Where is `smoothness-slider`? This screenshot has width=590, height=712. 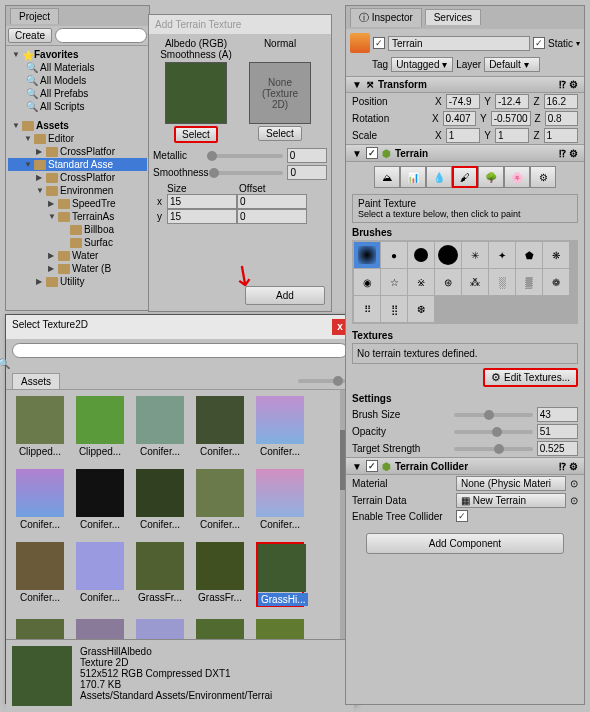
smoothness-slider is located at coordinates (246, 173).